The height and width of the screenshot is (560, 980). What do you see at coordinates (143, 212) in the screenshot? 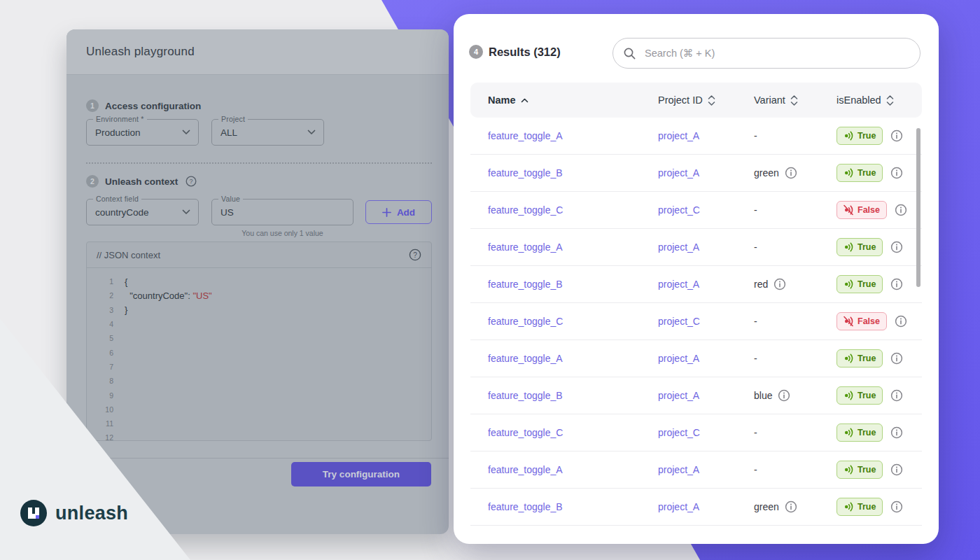
I see `context-field-select: Context field countryCode` at bounding box center [143, 212].